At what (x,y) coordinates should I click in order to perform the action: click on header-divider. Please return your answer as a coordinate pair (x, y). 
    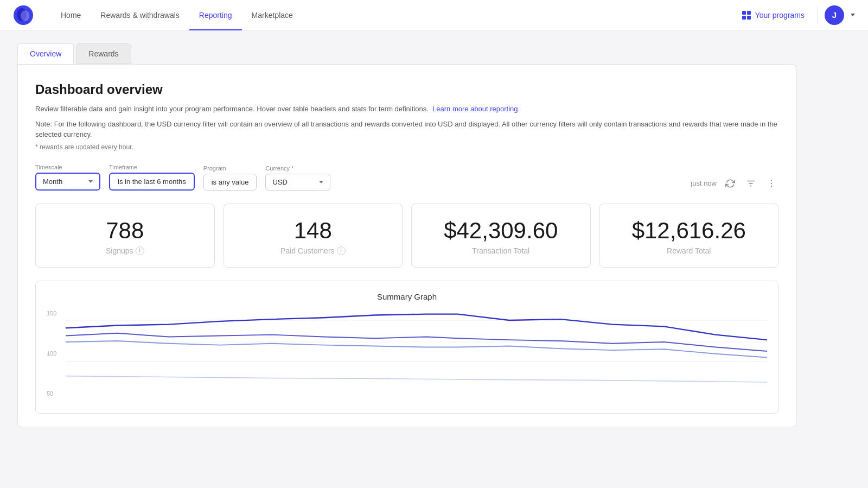
    Looking at the image, I should click on (818, 15).